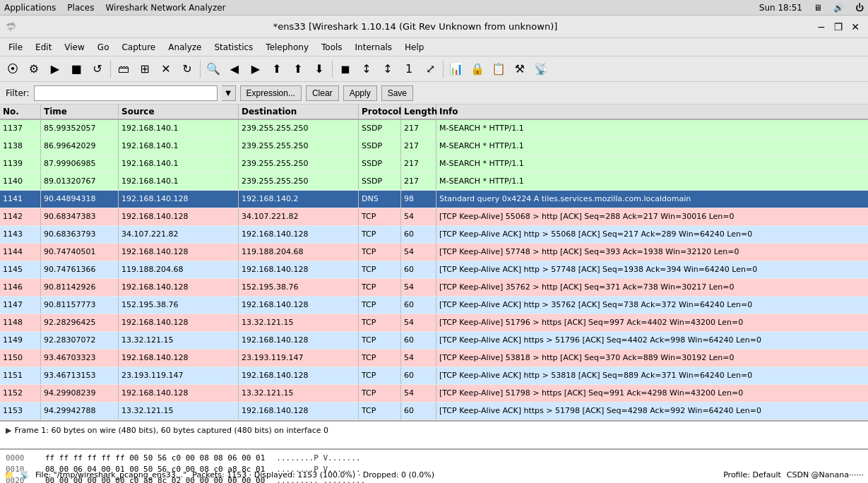  I want to click on table-row: 1144 90.74740501 192.168.140.128 119.188…, so click(434, 253).